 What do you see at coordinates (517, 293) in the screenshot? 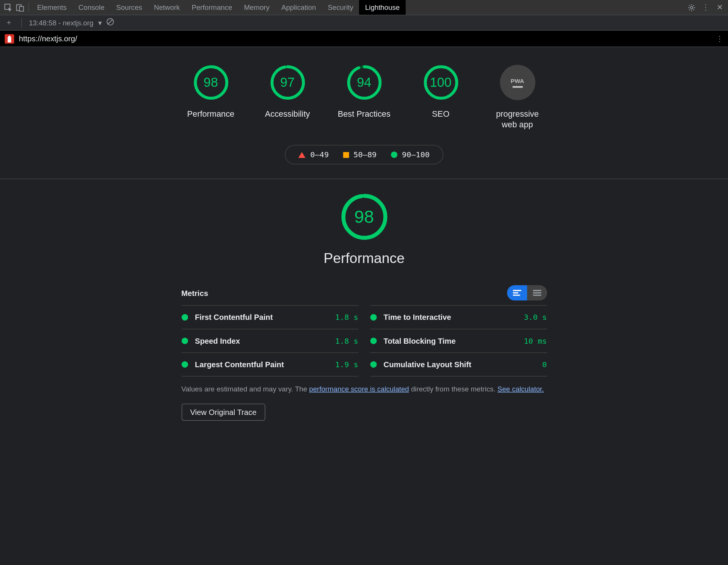
I see `view-toggle-collapsed` at bounding box center [517, 293].